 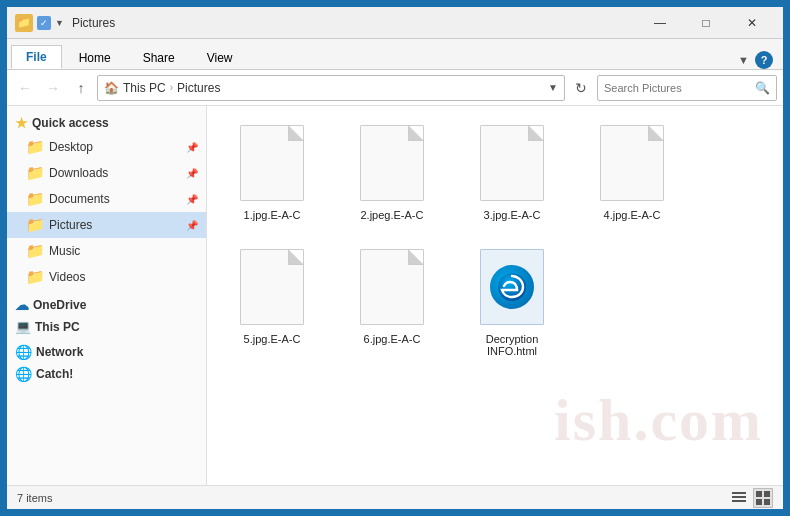 I want to click on edge-logo-icon, so click(x=512, y=287).